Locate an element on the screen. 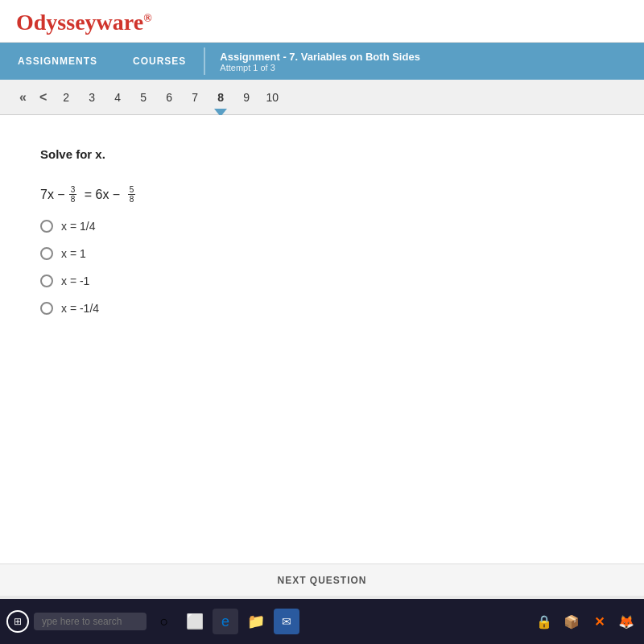  page-5: 5 is located at coordinates (143, 97).